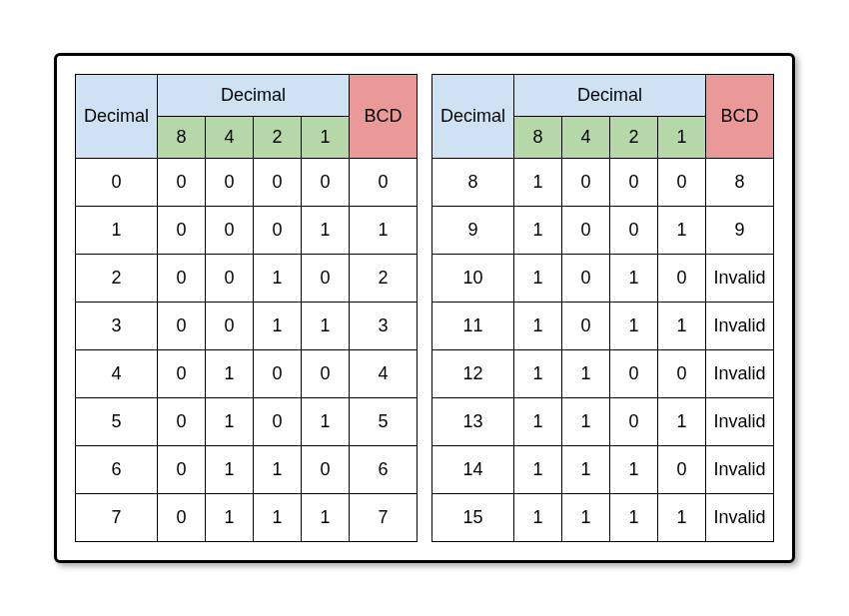 The height and width of the screenshot is (616, 849). What do you see at coordinates (384, 231) in the screenshot?
I see `cell-bcd: 1` at bounding box center [384, 231].